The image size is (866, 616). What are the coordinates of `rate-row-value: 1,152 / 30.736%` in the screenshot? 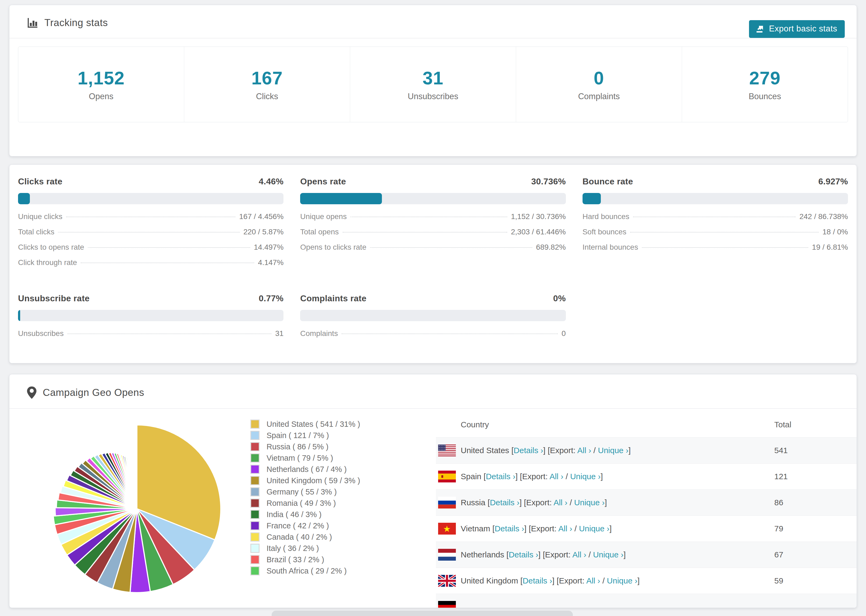 It's located at (538, 217).